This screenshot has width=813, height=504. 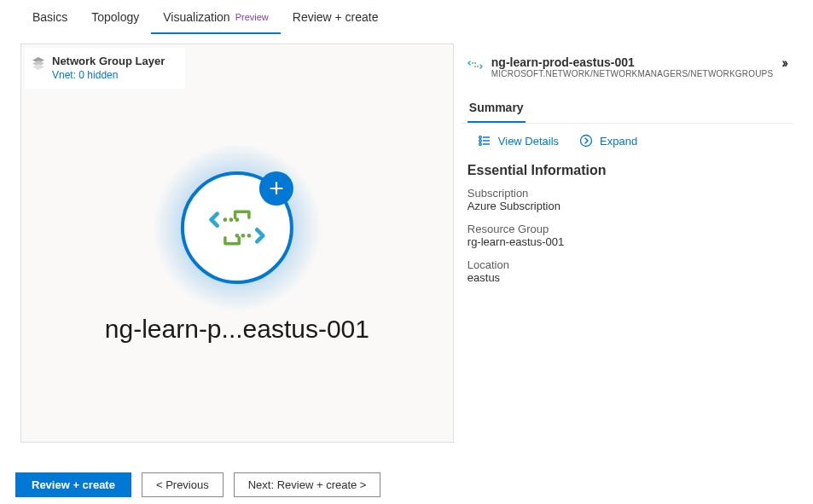 I want to click on subscription-value: Azure Subscription, so click(x=626, y=206).